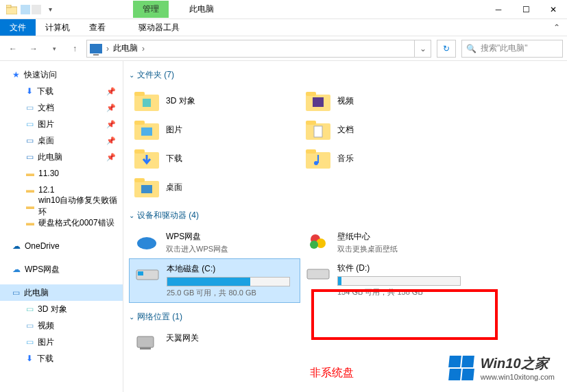  I want to click on sidebar-item-downloads2: ⬇ 下载, so click(62, 358).